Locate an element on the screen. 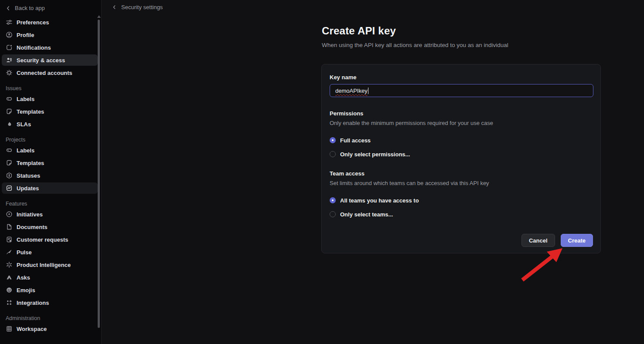 The height and width of the screenshot is (344, 644). breadcrumb-label: Security settings is located at coordinates (142, 7).